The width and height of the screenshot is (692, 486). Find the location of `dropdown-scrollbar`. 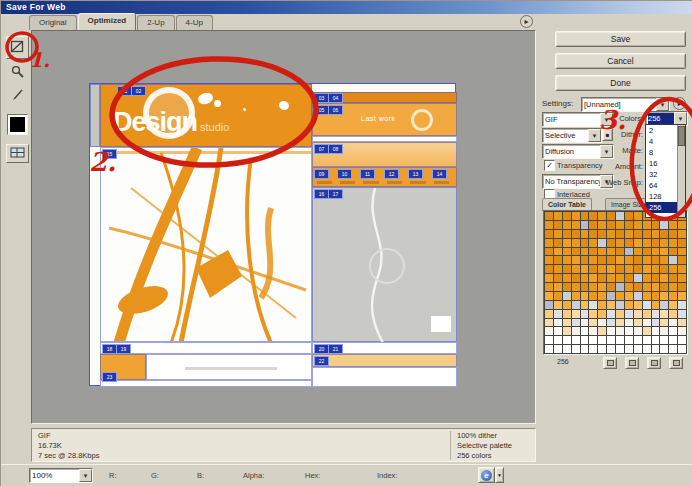

dropdown-scrollbar is located at coordinates (681, 171).